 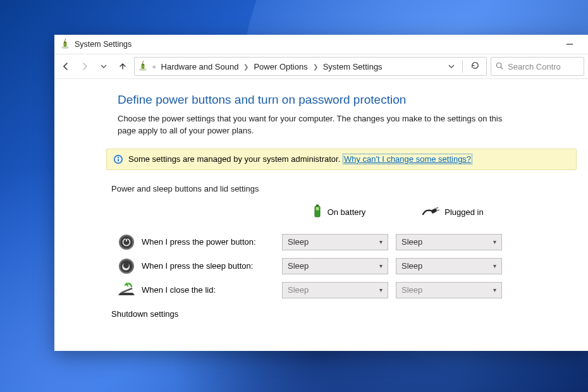 I want to click on titlebar: System Settings, so click(x=321, y=44).